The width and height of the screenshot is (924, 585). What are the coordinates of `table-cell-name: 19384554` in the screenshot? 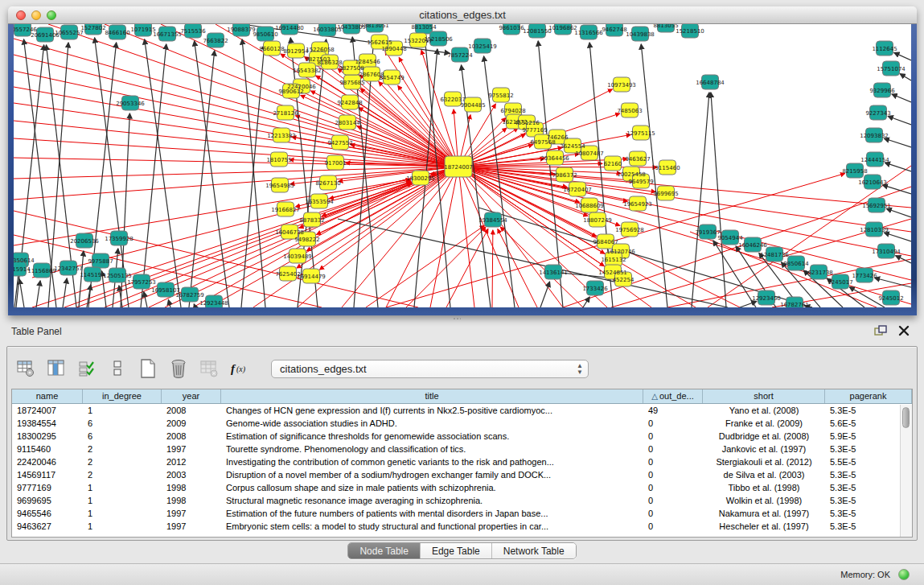 It's located at (47, 423).